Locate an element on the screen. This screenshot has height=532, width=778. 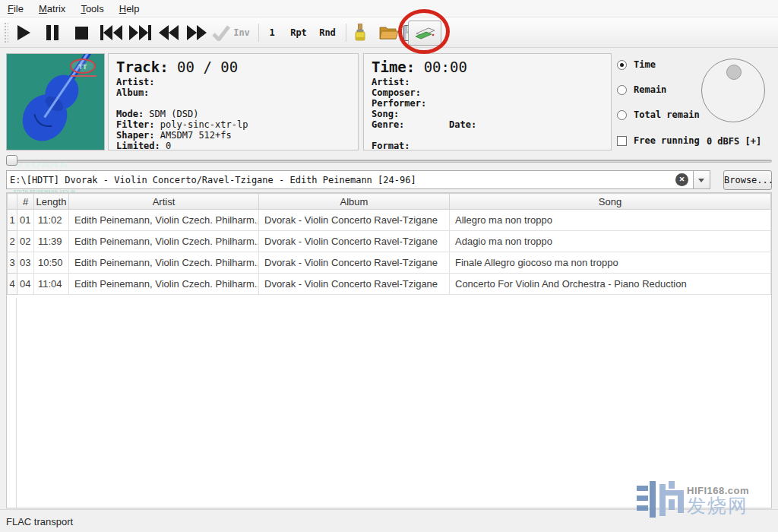
radio-remain: Remain is located at coordinates (641, 90).